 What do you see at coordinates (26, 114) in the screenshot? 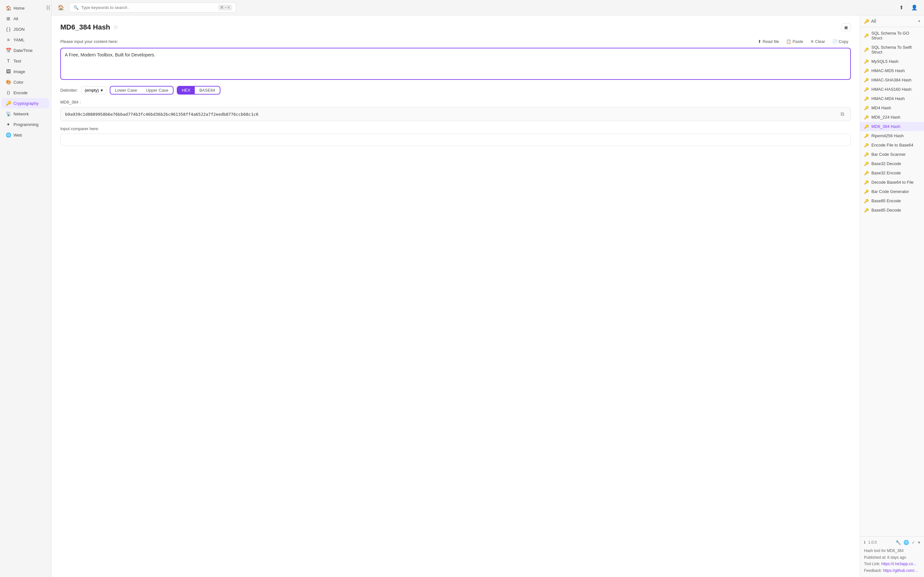
I see `sidebar-item-network: 📡Network` at bounding box center [26, 114].